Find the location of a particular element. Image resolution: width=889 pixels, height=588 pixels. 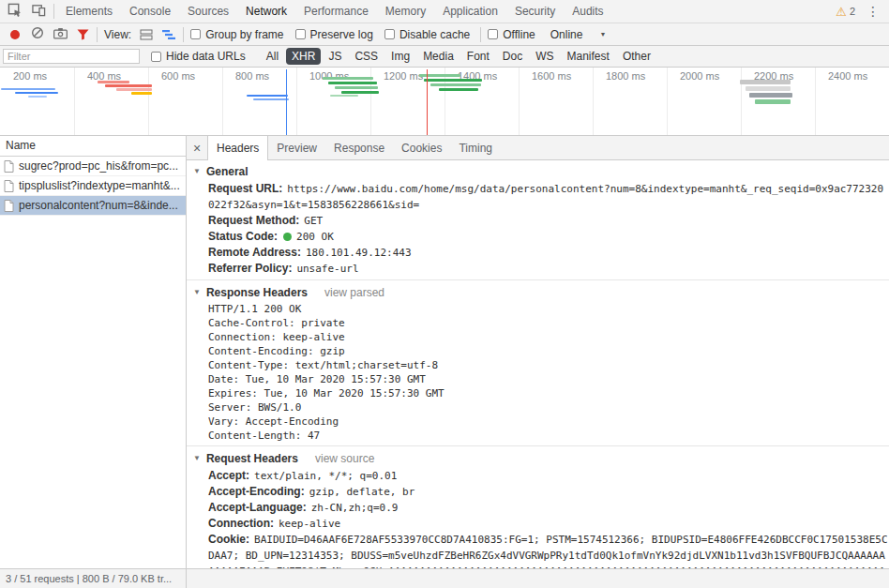

timeline-overview: 200 ms 400 ms 600 ms 800 ms 1000 ms is located at coordinates (444, 101).